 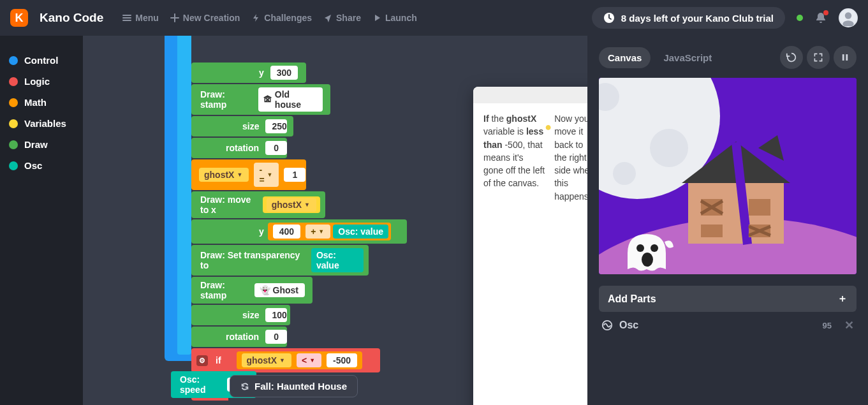 What do you see at coordinates (284, 73) in the screenshot?
I see `field-y-300: 300` at bounding box center [284, 73].